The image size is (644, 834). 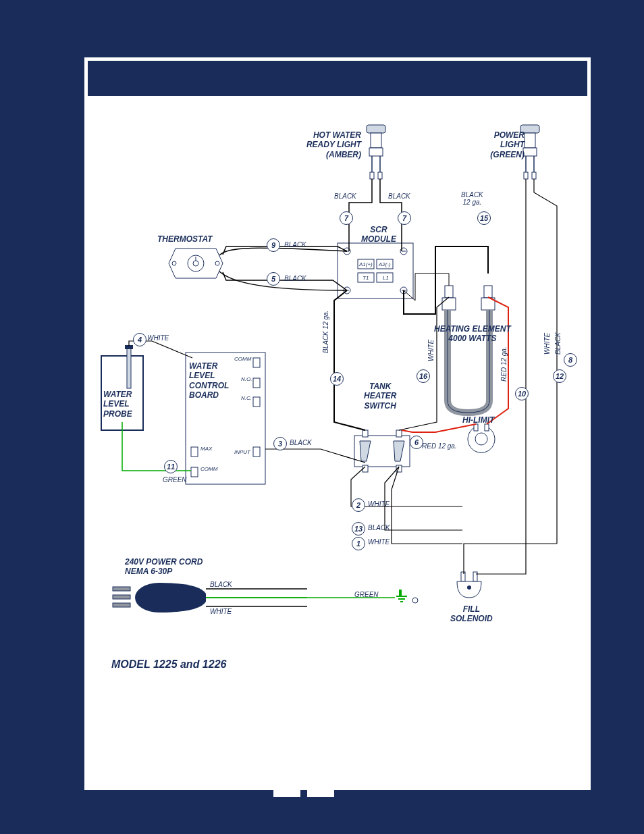 What do you see at coordinates (379, 528) in the screenshot?
I see `wire-black-13: BLACK` at bounding box center [379, 528].